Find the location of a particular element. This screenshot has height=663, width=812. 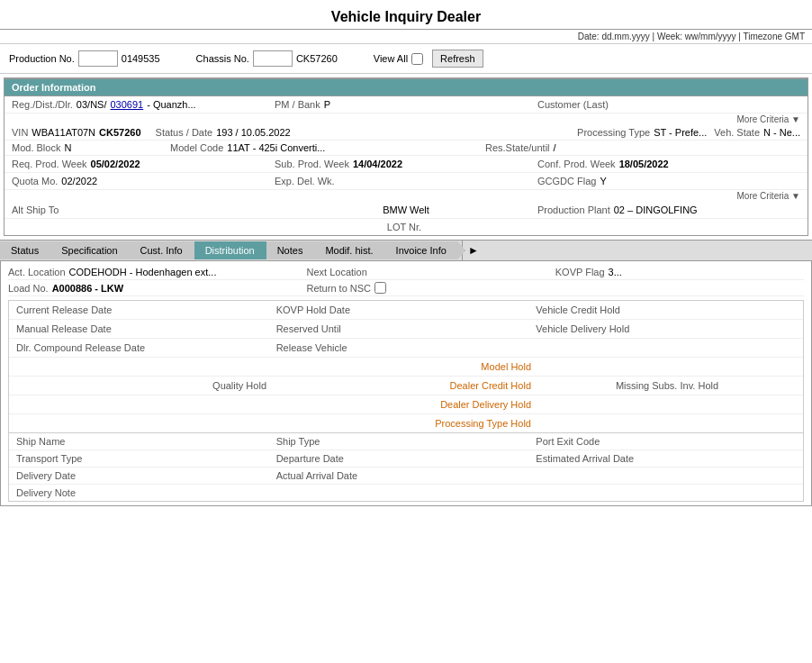

pm-bank-value: P is located at coordinates (328, 104).